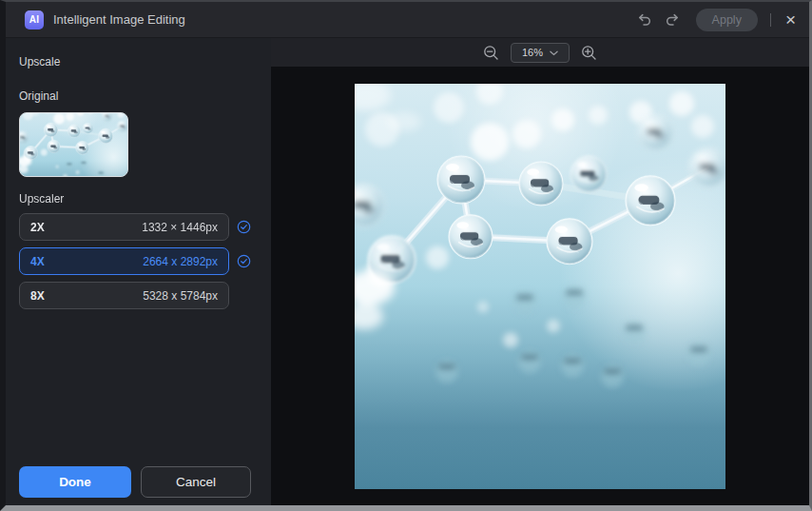  I want to click on upscaler-label: Upscaler, so click(145, 199).